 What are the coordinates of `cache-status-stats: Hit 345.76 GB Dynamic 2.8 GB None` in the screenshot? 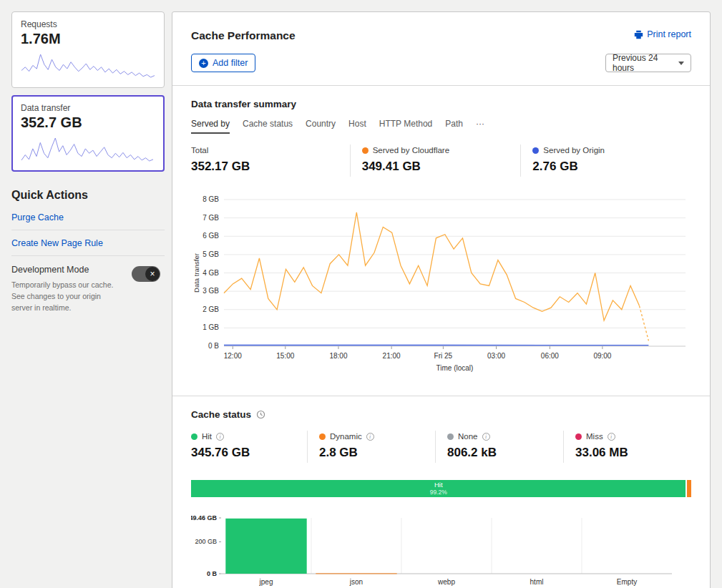 It's located at (441, 446).